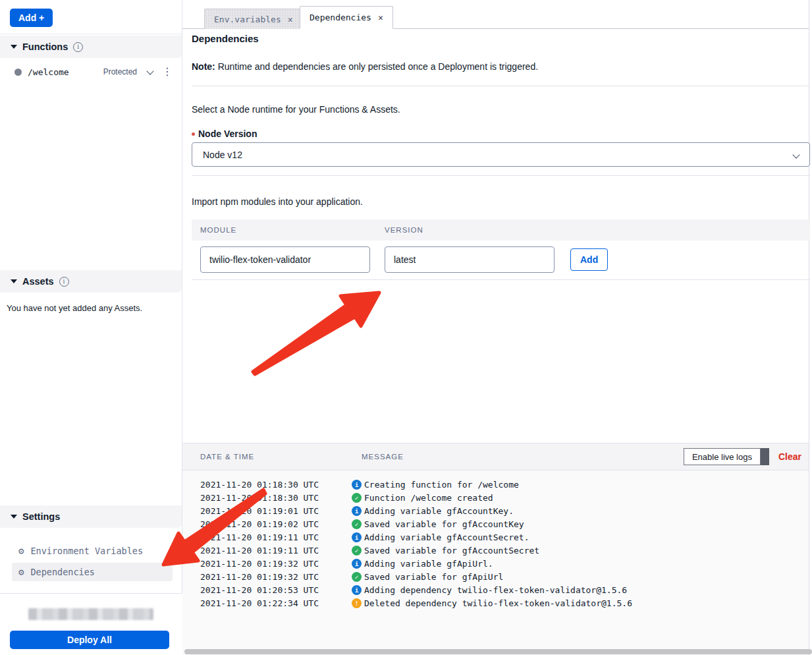  I want to click on add-button: Add +, so click(32, 18).